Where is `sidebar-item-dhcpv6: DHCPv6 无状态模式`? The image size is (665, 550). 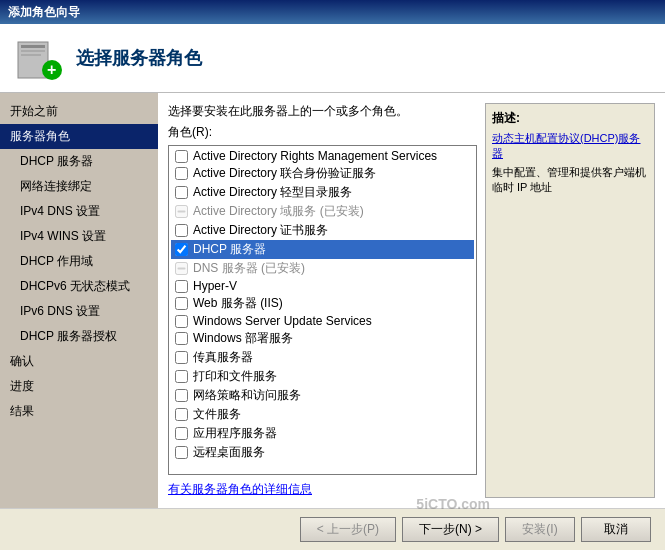 sidebar-item-dhcpv6: DHCPv6 无状态模式 is located at coordinates (79, 286).